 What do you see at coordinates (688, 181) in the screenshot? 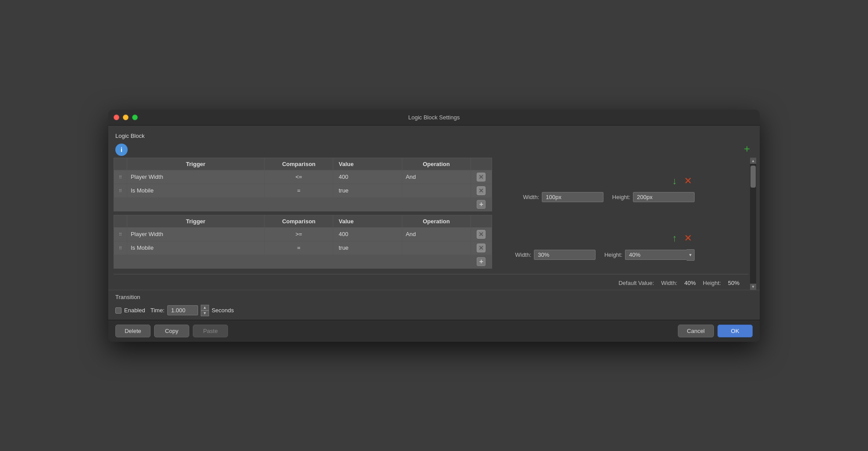
I see `block1-delete-button: ✕` at bounding box center [688, 181].